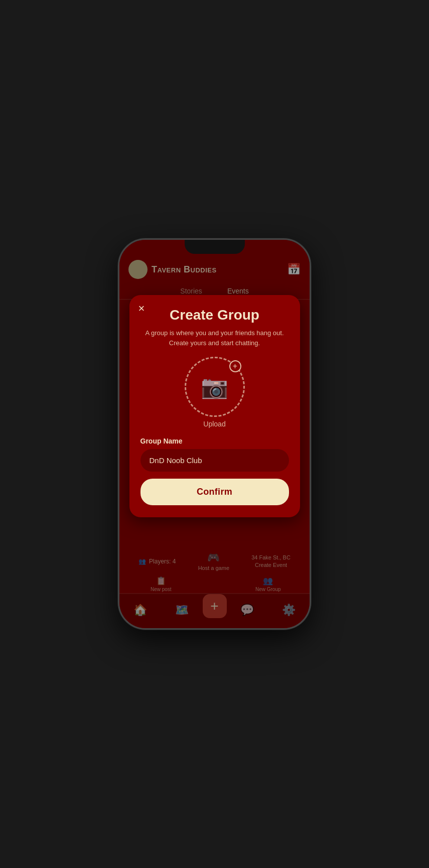  Describe the element at coordinates (215, 461) in the screenshot. I see `group-name-input` at that location.